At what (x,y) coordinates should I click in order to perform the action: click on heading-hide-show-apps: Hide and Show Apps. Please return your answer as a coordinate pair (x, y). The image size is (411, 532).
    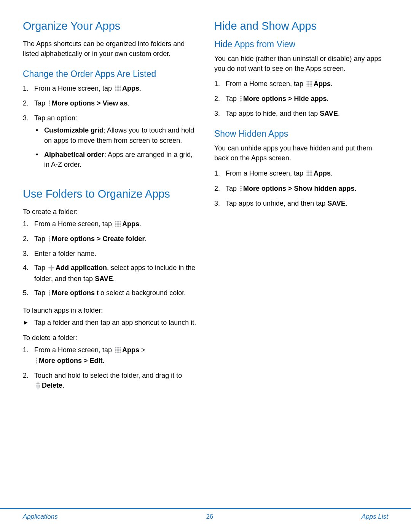
    Looking at the image, I should click on (301, 26).